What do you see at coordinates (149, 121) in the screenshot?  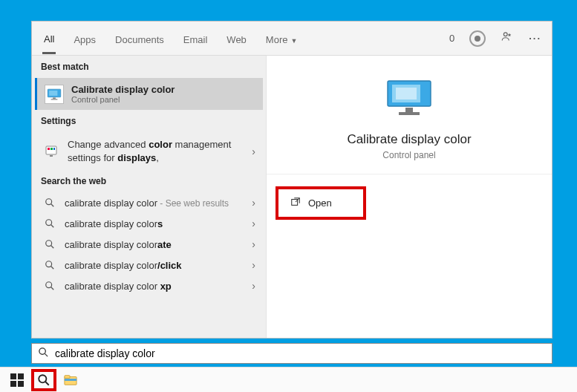 I see `section-settings: Settings` at bounding box center [149, 121].